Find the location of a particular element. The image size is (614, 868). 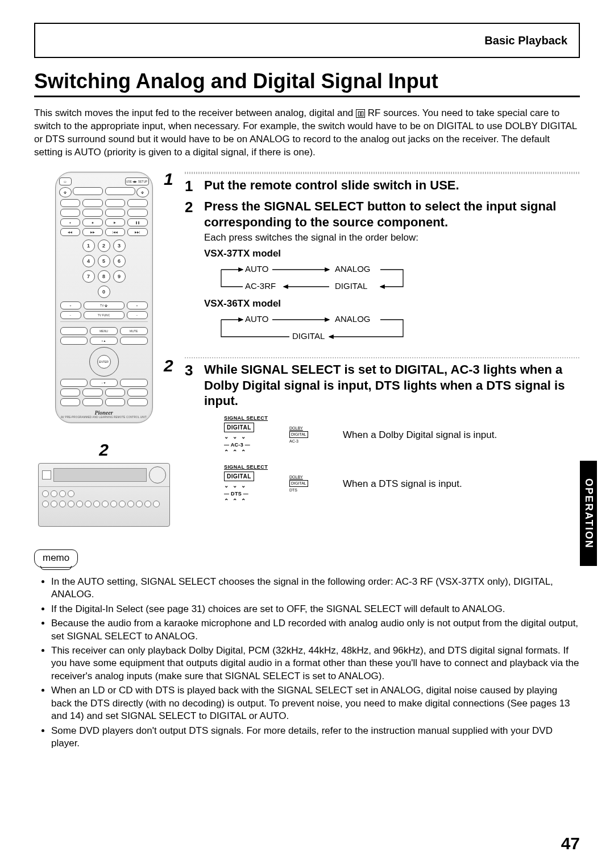

intro-paragraph: This switch moves the input fed to the r… is located at coordinates (307, 133).